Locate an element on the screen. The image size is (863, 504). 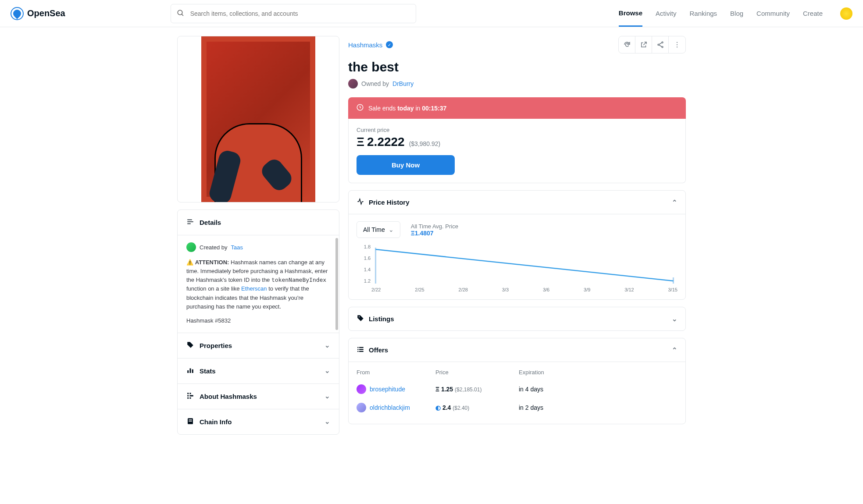
token-id-line: Hashmask #5832 is located at coordinates (258, 321).